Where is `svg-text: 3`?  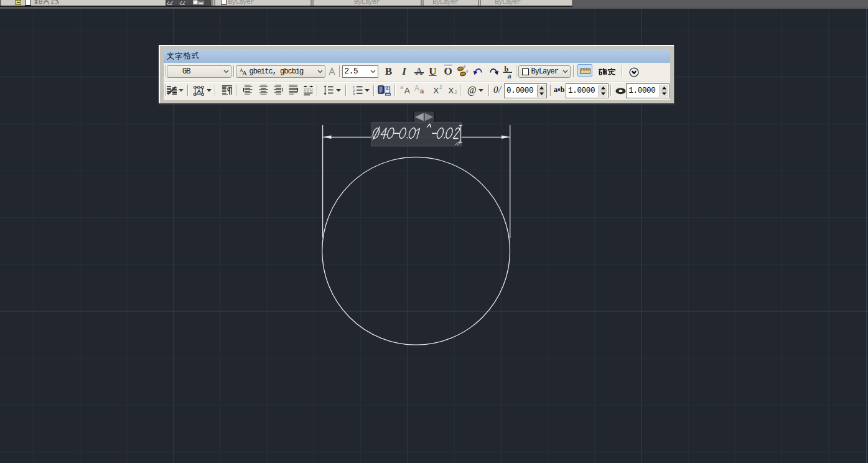
svg-text: 3 is located at coordinates (353, 93).